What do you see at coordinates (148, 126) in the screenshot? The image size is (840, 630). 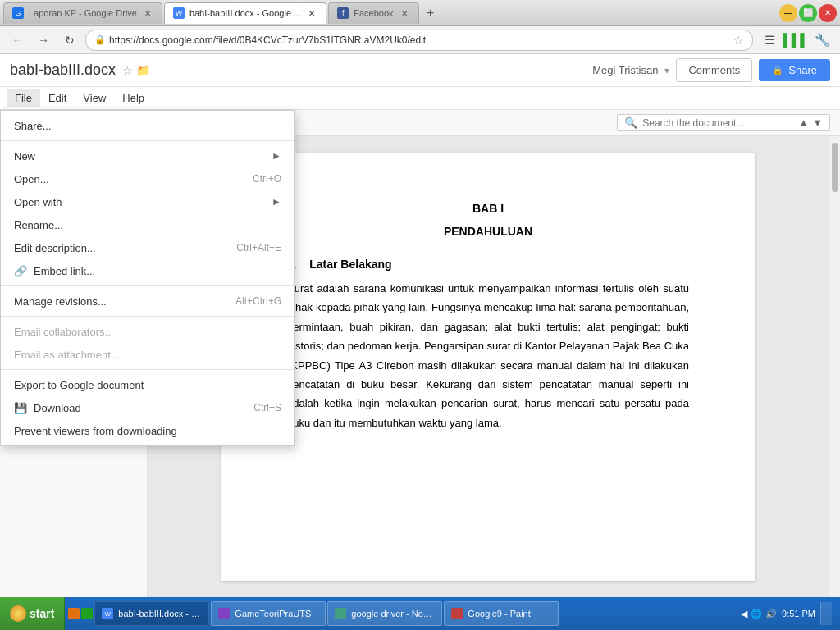 I see `menu-item-share: Share...` at bounding box center [148, 126].